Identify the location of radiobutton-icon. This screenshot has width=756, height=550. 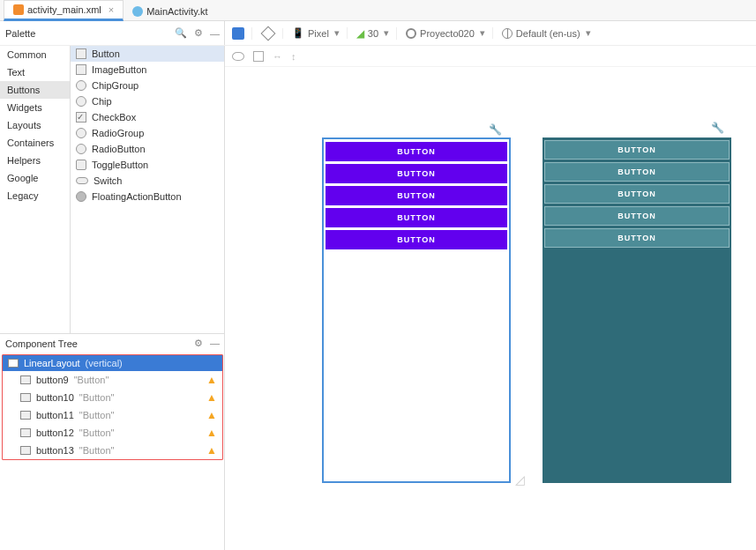
(81, 149).